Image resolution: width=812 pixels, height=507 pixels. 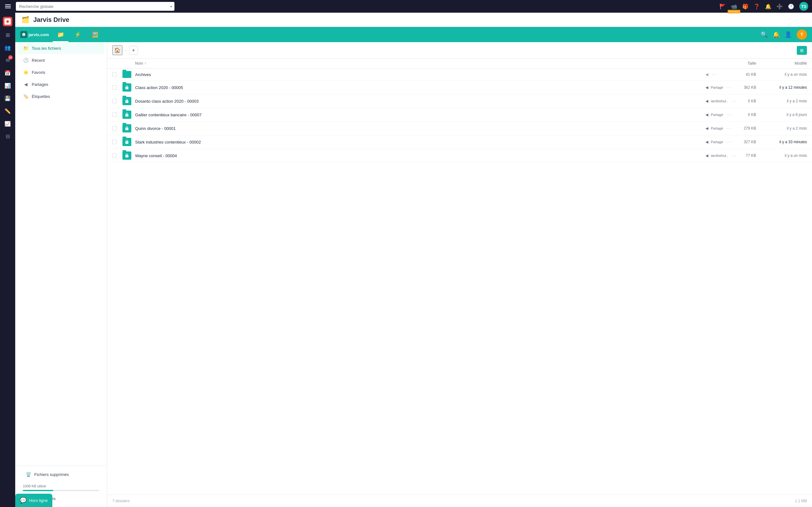 I want to click on logo-dot, so click(x=7, y=21).